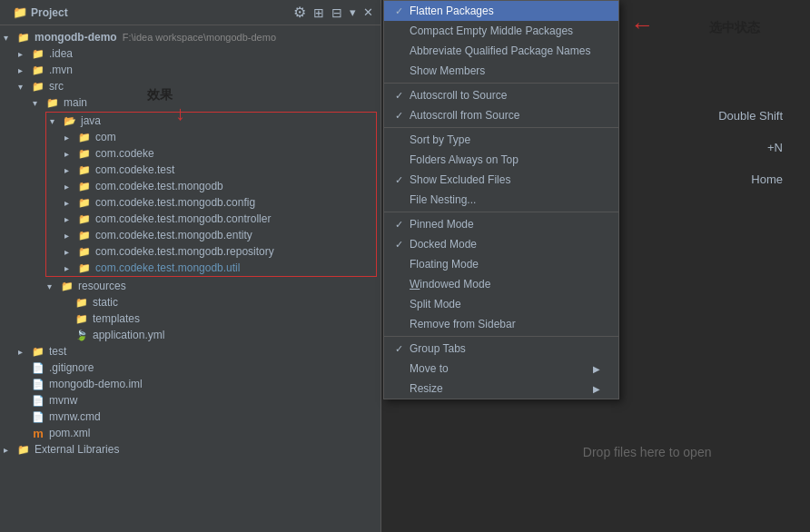  What do you see at coordinates (191, 417) in the screenshot?
I see `tree-item-mvnw-cmd: 📄 mvnw.cmd` at bounding box center [191, 417].